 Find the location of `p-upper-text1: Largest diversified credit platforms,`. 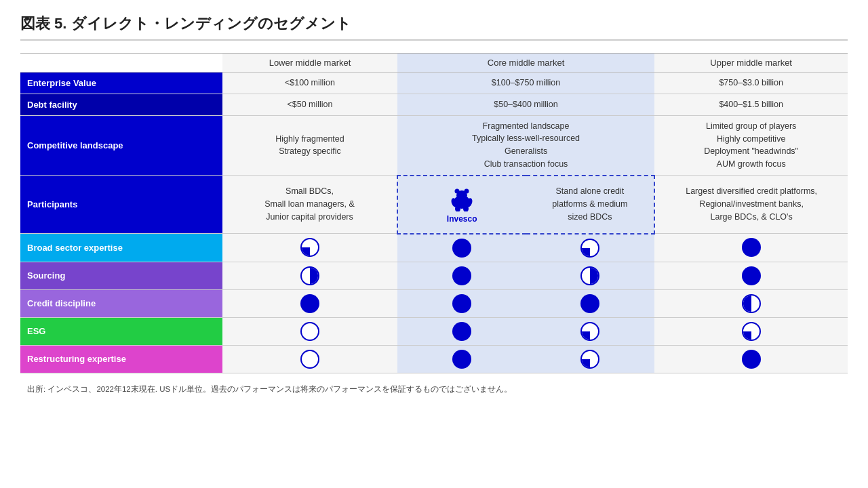

p-upper-text1: Largest diversified credit platforms, is located at coordinates (751, 191).